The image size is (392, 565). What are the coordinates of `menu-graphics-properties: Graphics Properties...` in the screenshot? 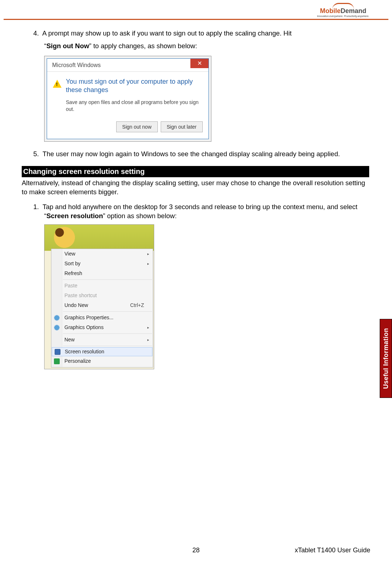 It's located at (102, 317).